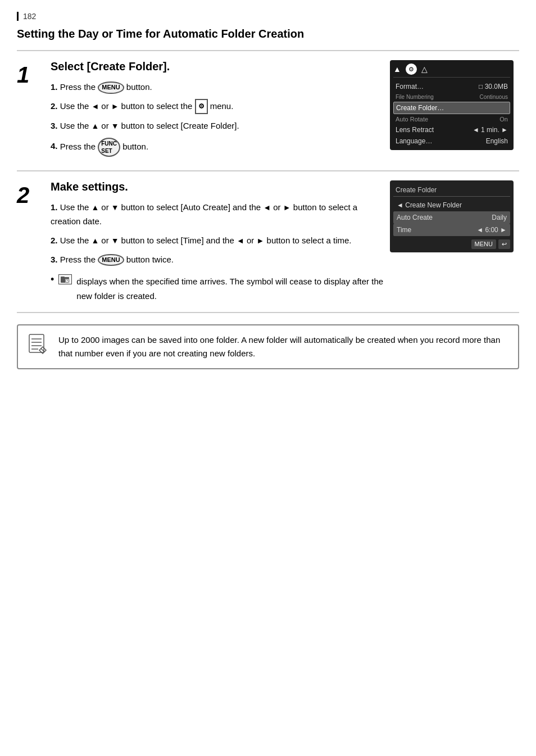 This screenshot has width=536, height=756. Describe the element at coordinates (452, 97) in the screenshot. I see `menu-row-filenumbering: File NumberingContinuous` at that location.